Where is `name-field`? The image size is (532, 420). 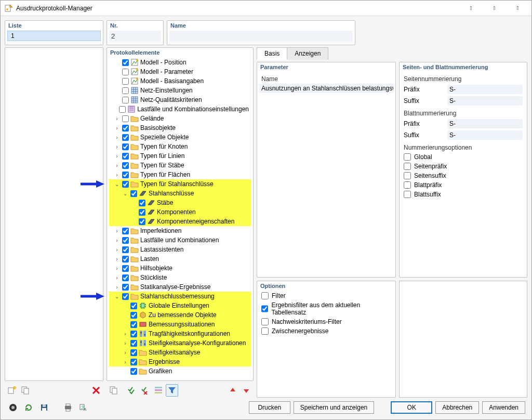
name-field is located at coordinates (261, 36).